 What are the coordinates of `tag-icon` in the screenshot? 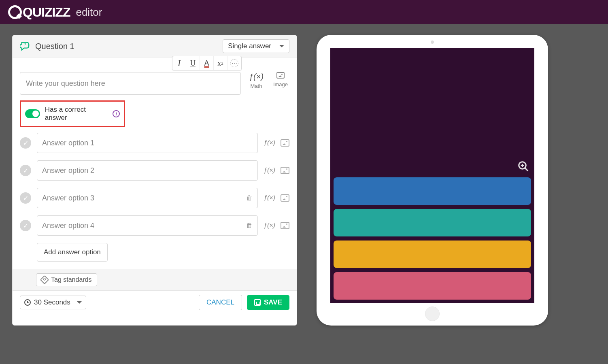 It's located at (45, 280).